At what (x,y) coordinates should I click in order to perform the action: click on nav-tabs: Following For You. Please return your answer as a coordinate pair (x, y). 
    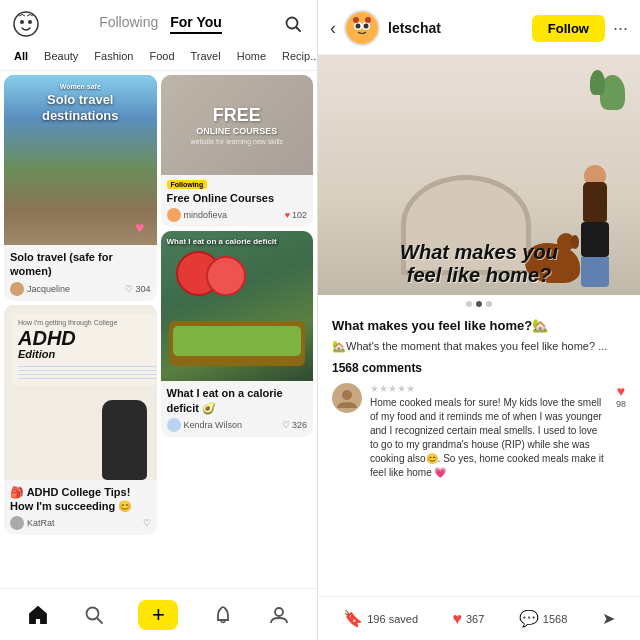
    Looking at the image, I should click on (160, 24).